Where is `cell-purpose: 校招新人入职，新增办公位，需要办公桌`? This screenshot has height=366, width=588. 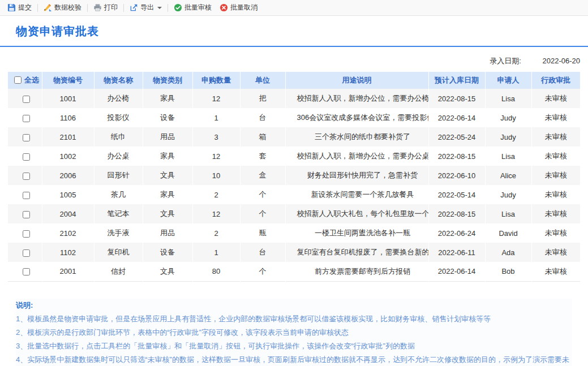 cell-purpose: 校招新人入职，新增办公位，需要办公桌 is located at coordinates (357, 156).